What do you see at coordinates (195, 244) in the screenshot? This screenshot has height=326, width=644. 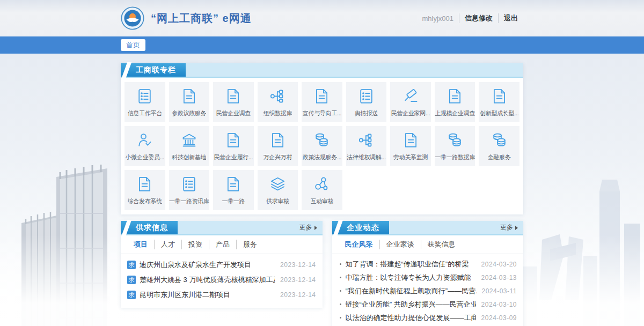 I see `supply-tab: 投资` at bounding box center [195, 244].